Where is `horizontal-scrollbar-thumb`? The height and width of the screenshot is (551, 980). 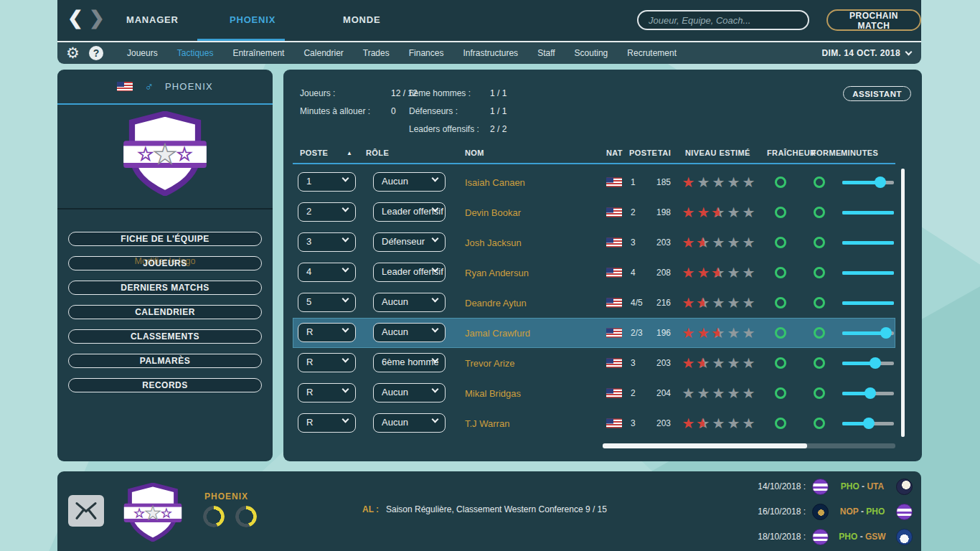 horizontal-scrollbar-thumb is located at coordinates (705, 446).